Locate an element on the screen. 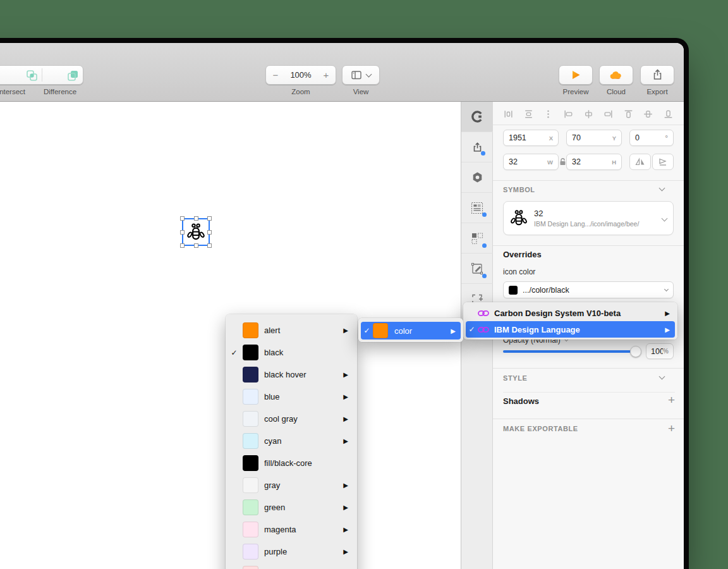 This screenshot has width=728, height=569. color-menu-item-item is located at coordinates (291, 566).